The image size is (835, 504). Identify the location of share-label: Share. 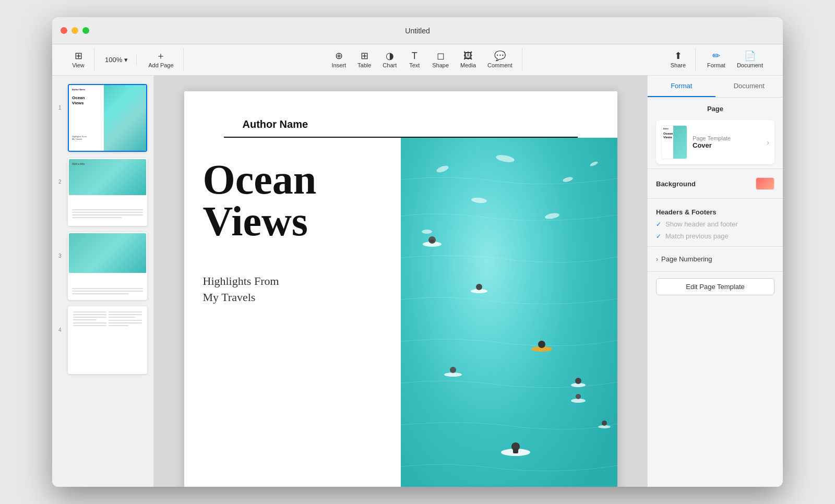
(678, 65).